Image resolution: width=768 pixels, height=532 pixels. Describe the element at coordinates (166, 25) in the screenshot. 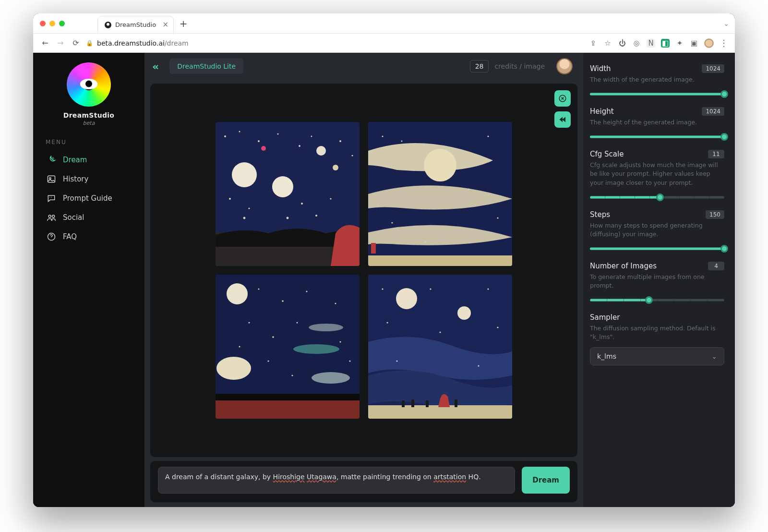

I see `tab-close-icon: ×` at that location.